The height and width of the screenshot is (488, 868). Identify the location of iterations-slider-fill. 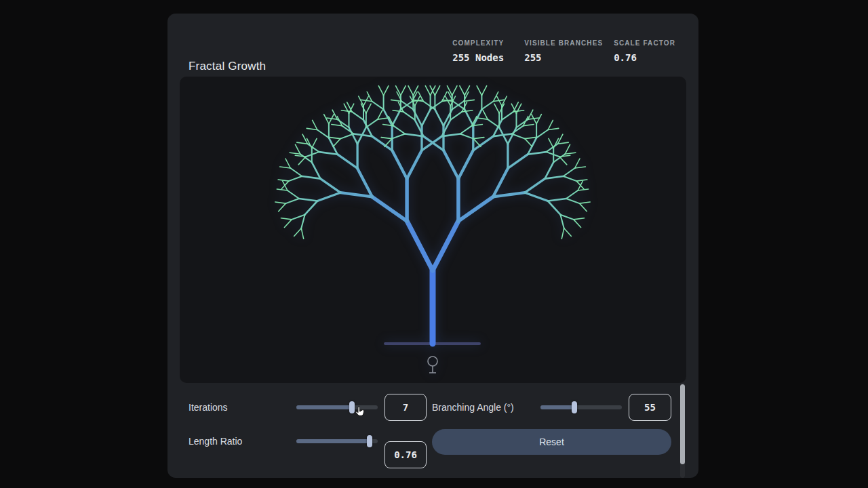
(324, 407).